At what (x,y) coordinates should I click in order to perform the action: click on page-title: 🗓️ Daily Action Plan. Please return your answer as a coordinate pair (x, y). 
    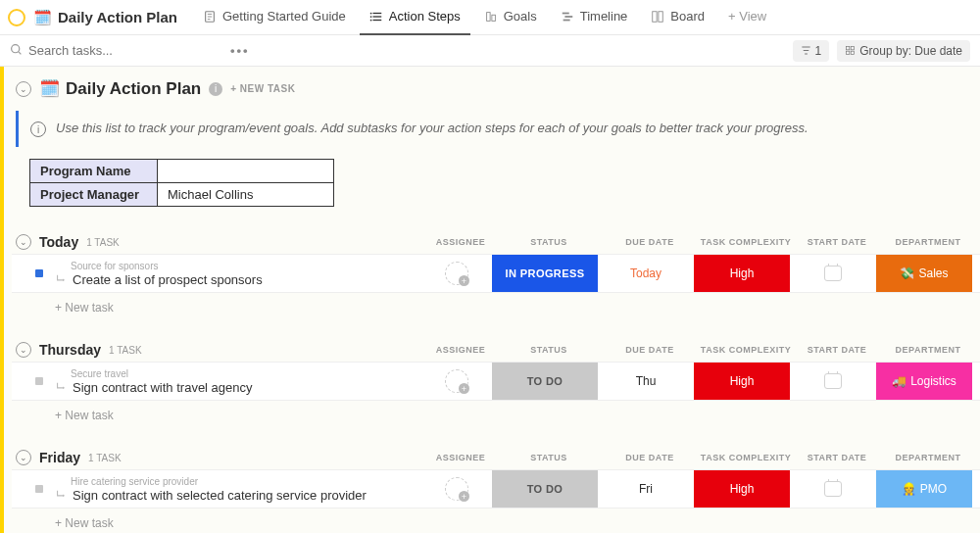
    Looking at the image, I should click on (120, 88).